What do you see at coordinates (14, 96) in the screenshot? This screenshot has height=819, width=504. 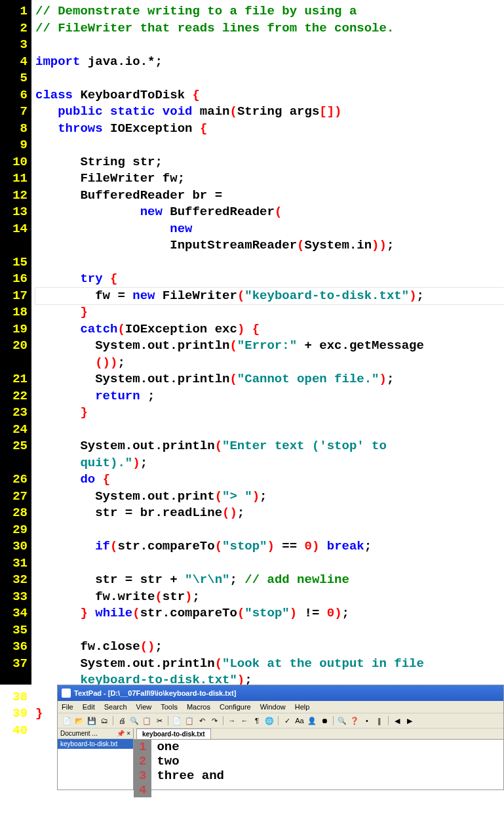 I see `line-number: 6` at bounding box center [14, 96].